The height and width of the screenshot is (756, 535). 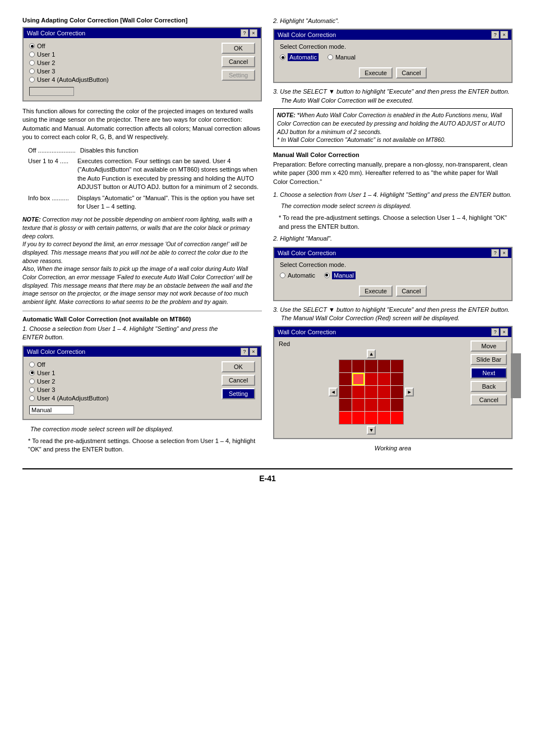 What do you see at coordinates (393, 239) in the screenshot?
I see `manual-step2: 2. Highlight "Manual".` at bounding box center [393, 239].